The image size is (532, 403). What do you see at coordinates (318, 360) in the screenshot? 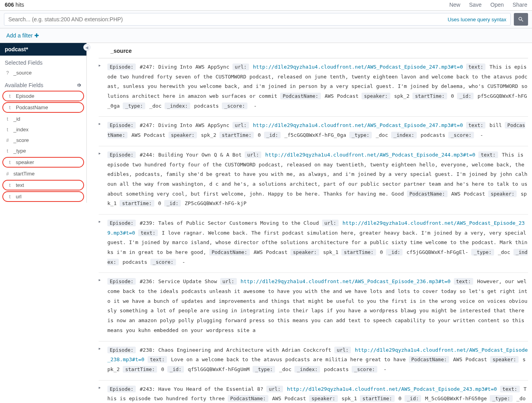
I see `document-body: Episode: #238: Chaos Engineering and Arc…` at bounding box center [318, 360].